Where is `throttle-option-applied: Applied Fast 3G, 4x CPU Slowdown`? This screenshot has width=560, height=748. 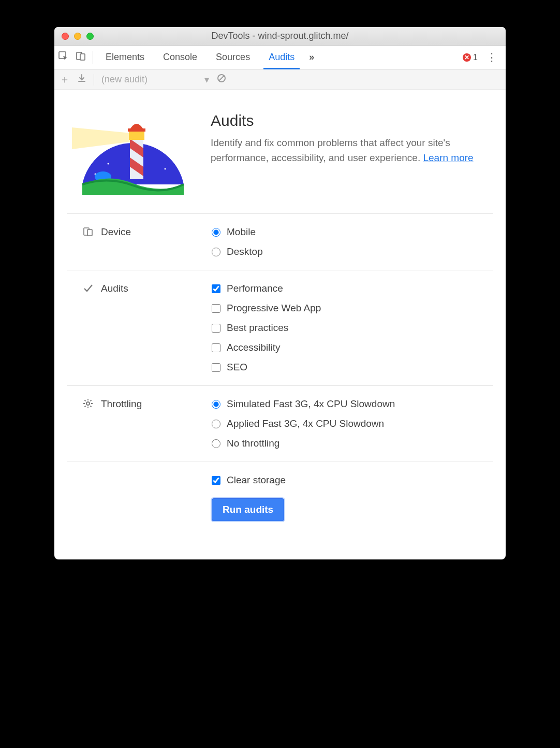
throttle-option-applied: Applied Fast 3G, 4x CPU Slowdown is located at coordinates (345, 424).